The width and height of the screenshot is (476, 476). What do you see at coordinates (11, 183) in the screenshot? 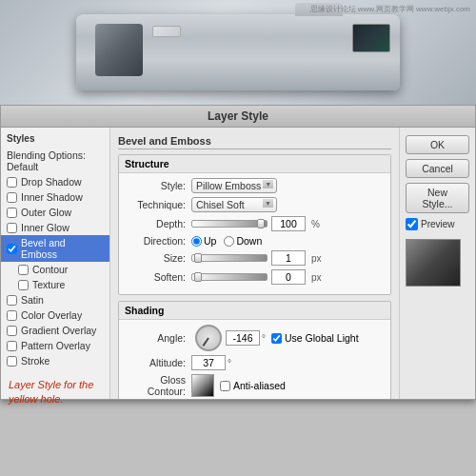
I see `drop-shadow-checkbox` at bounding box center [11, 183].